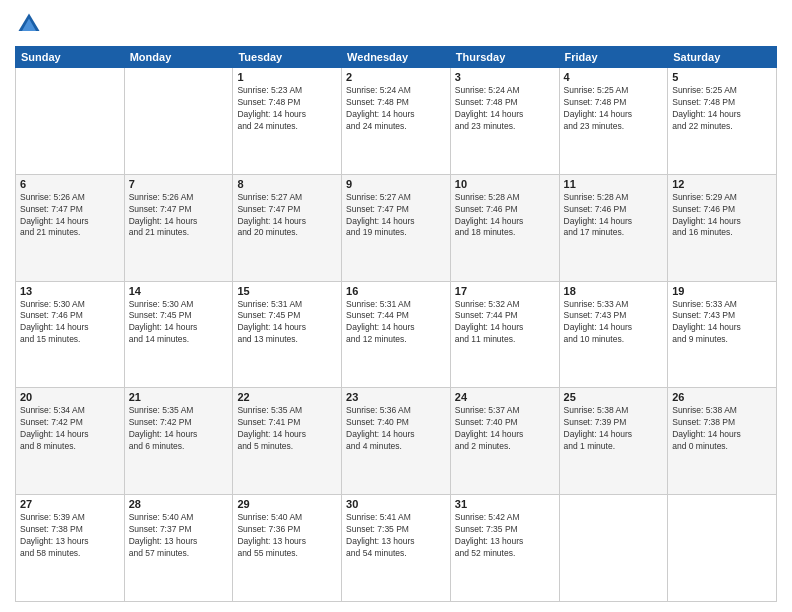  I want to click on day-number: 28, so click(179, 504).